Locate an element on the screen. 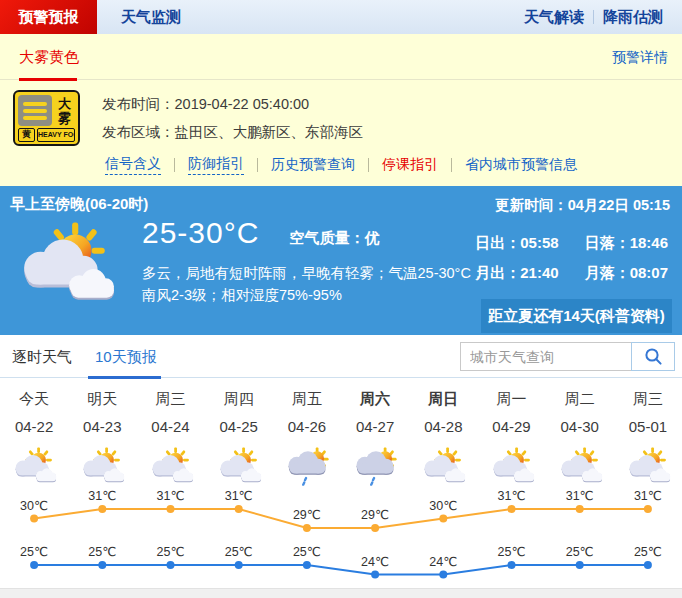  moonrise-time: 月出：21:40 is located at coordinates (516, 274).